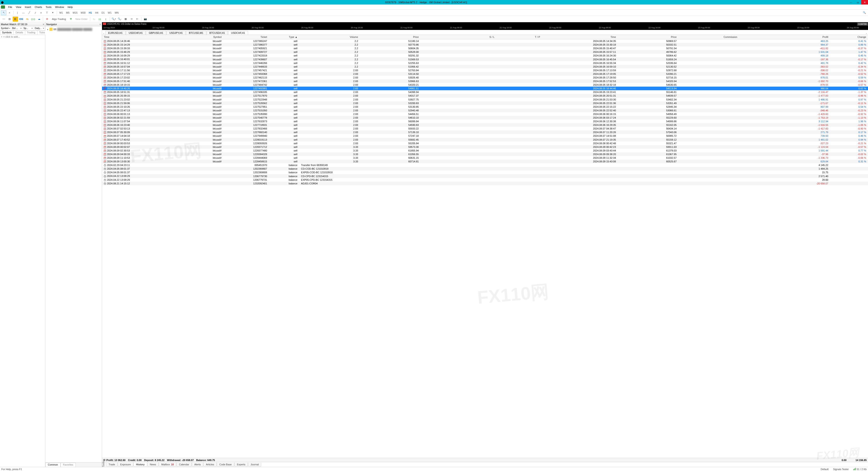  What do you see at coordinates (103, 13) in the screenshot?
I see `timeframe-d1: D1` at bounding box center [103, 13].